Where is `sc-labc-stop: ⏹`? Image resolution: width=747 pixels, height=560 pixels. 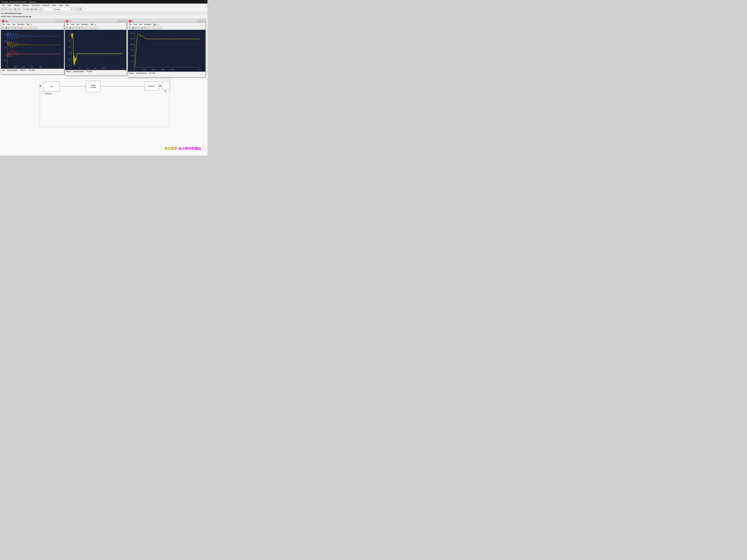 sc-labc-stop: ⏹ is located at coordinates (6, 28).